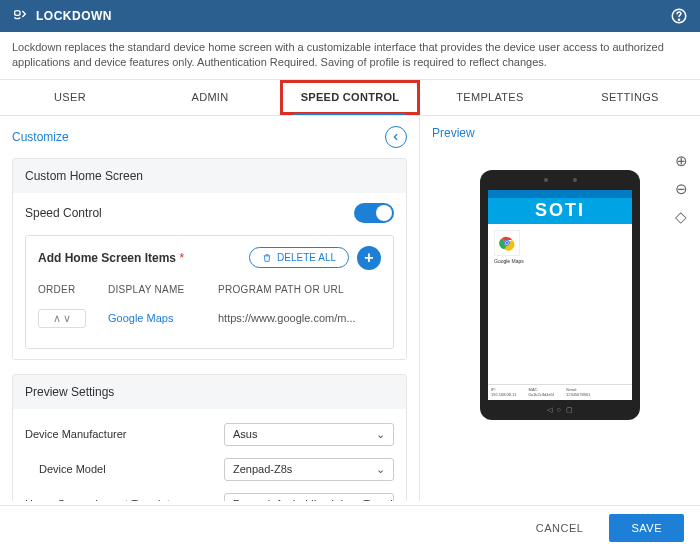  Describe the element at coordinates (163, 290) in the screenshot. I see `col-name: DISPLAY NAME` at that location.